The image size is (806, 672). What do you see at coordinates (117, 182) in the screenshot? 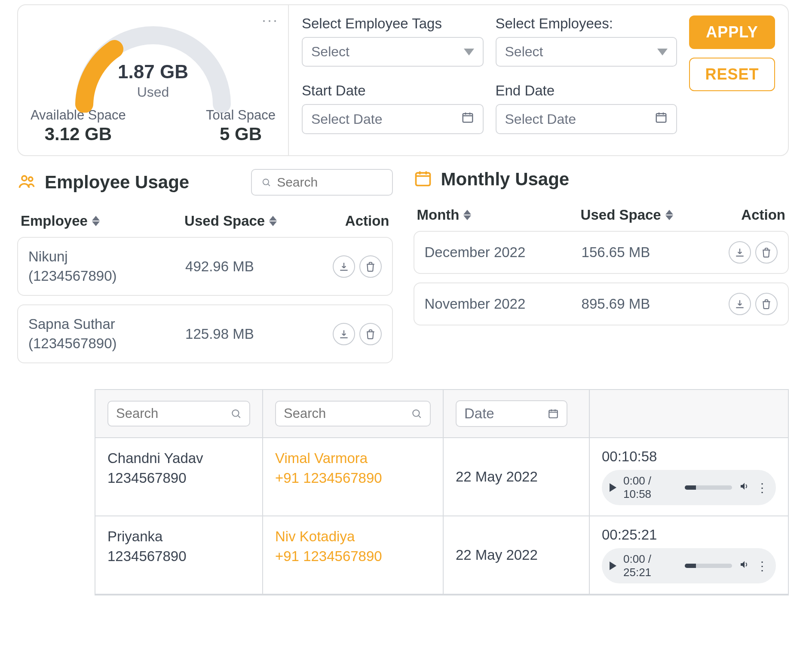
I see `employee-usage-title: Employee Usage` at bounding box center [117, 182].